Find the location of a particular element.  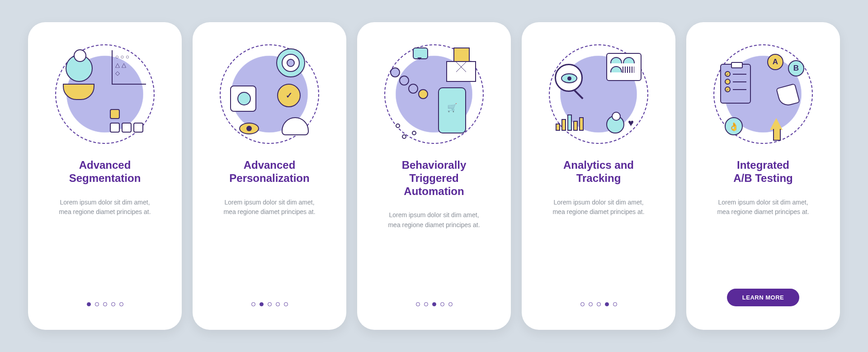

bar-chart-icon is located at coordinates (573, 120).